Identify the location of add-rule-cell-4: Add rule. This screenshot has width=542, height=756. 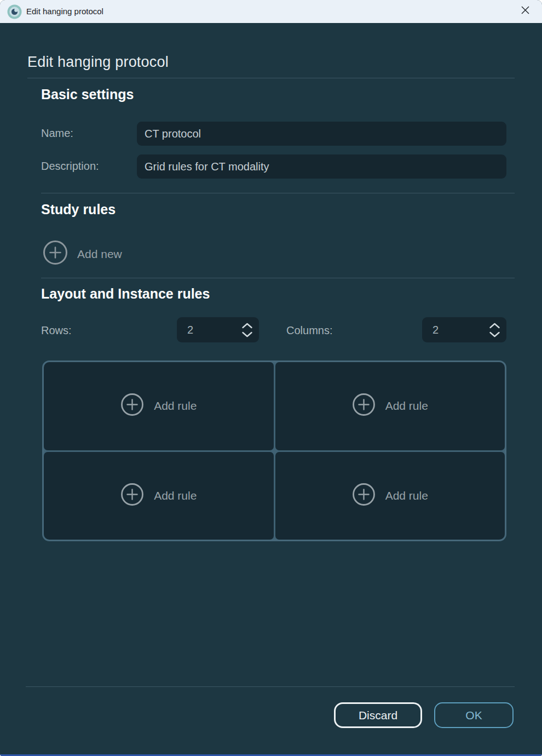
(390, 496).